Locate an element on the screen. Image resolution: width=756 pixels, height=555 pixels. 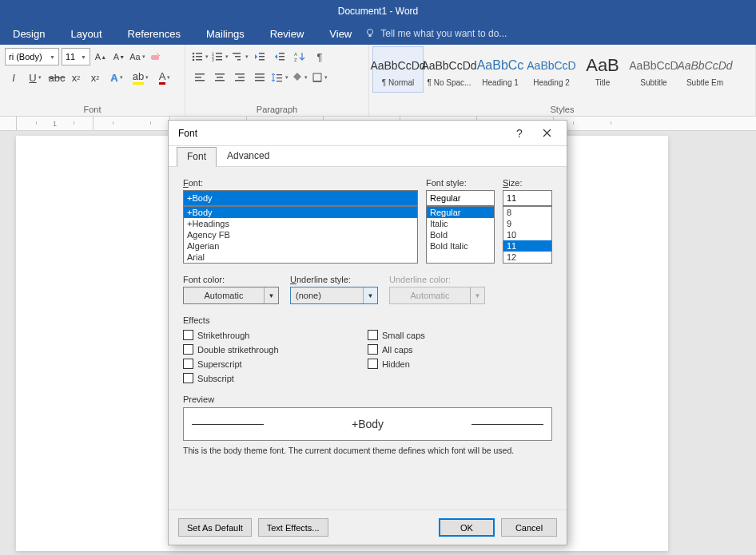
decrease-indent-button is located at coordinates (260, 57).